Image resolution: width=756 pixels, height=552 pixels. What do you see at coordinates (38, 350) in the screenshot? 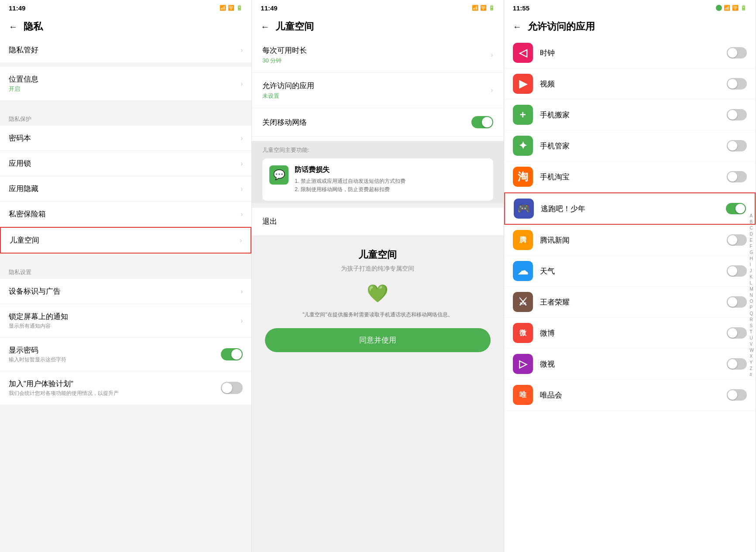
I see `show-password-label: 显示密码` at bounding box center [38, 350].